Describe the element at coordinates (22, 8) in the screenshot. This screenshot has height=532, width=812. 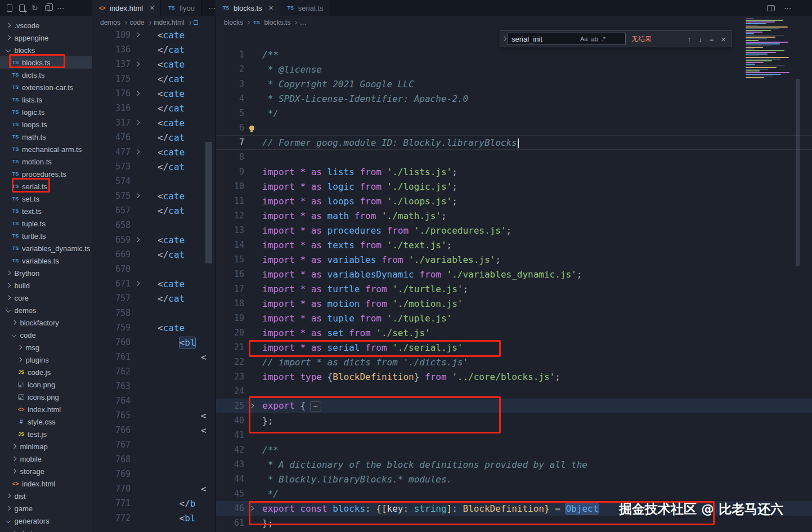
I see `new-file-icon` at that location.